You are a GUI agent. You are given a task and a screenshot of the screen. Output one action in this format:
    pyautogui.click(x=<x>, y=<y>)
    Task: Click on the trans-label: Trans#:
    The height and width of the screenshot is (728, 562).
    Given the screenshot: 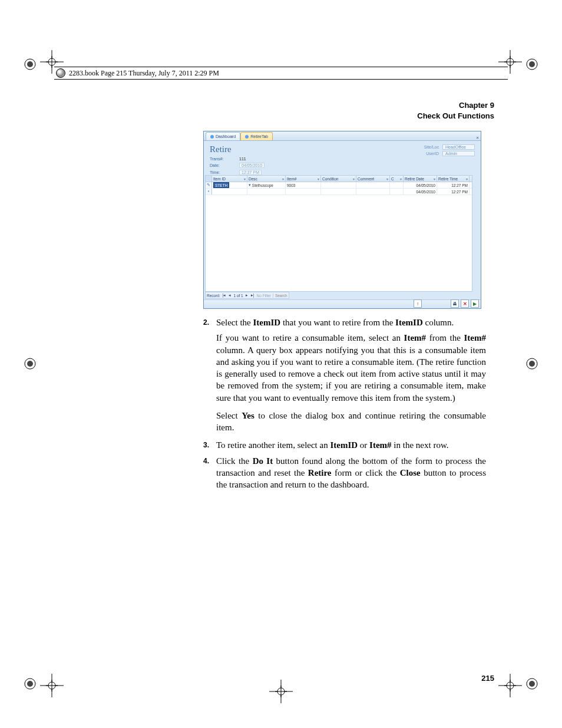 What is the action you would take?
    pyautogui.click(x=222, y=159)
    